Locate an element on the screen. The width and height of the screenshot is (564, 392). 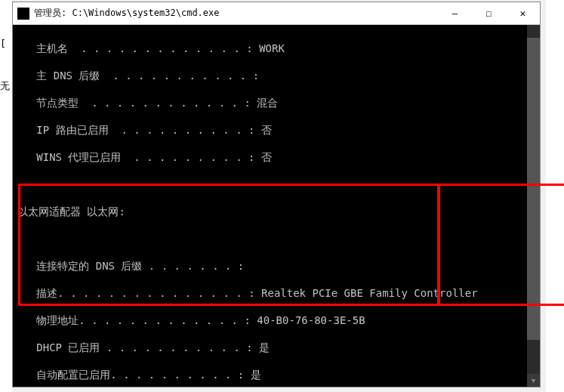
window-controls: — ☐ ✕ is located at coordinates (489, 14).